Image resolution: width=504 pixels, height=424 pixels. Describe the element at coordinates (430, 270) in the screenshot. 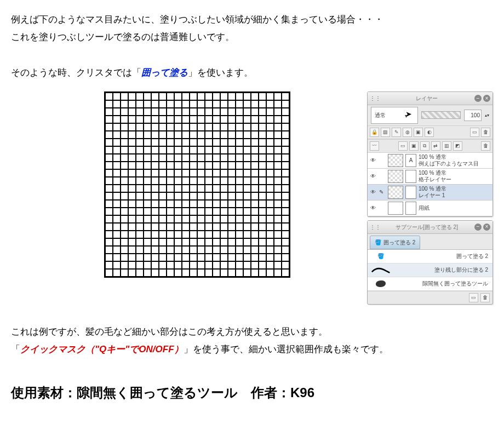

I see `subtool-list: 🪣 囲って塗る 2 塗り残し部分に塗る 2 隙間無く囲って塗るツール` at that location.